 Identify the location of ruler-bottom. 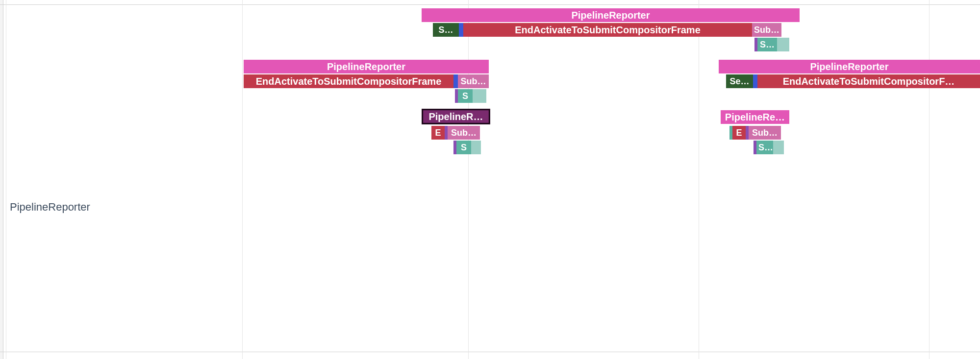
(490, 352).